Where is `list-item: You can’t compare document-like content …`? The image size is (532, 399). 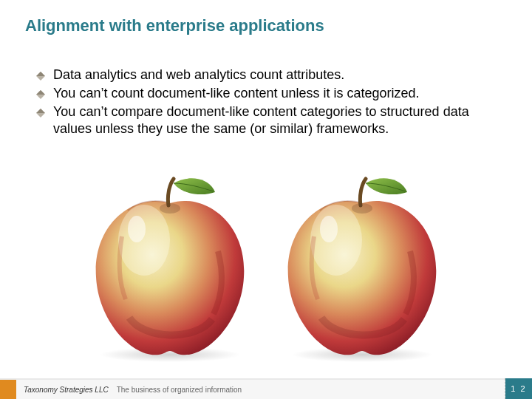
list-item: You can’t compare document-like content … is located at coordinates (267, 120).